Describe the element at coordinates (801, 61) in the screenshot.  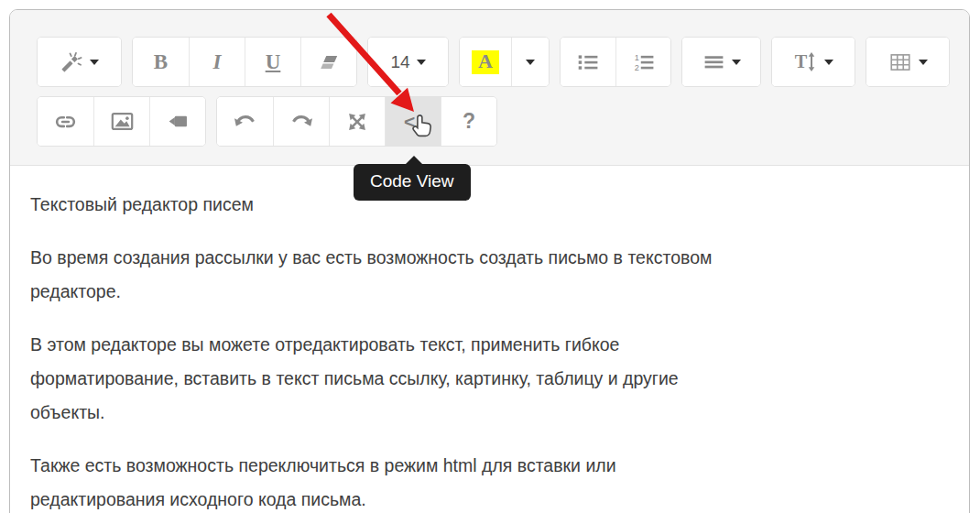
I see `svg-text: T` at that location.